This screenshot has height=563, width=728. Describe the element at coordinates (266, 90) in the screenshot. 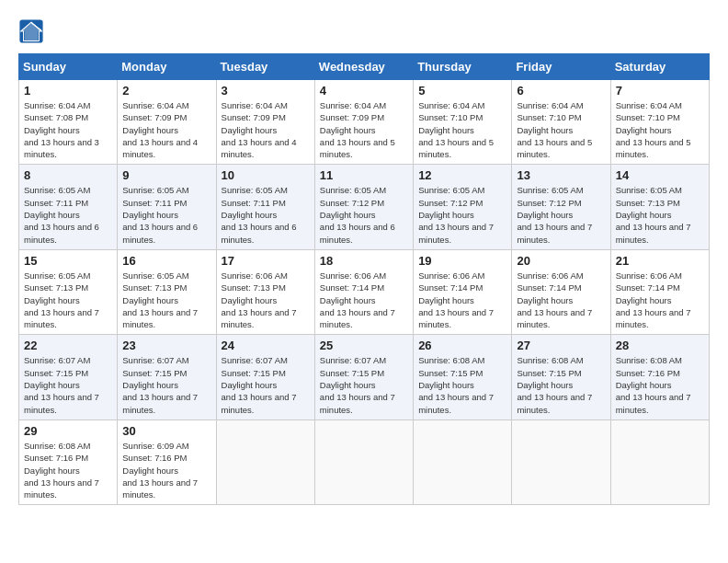

I see `day-number: 3` at that location.